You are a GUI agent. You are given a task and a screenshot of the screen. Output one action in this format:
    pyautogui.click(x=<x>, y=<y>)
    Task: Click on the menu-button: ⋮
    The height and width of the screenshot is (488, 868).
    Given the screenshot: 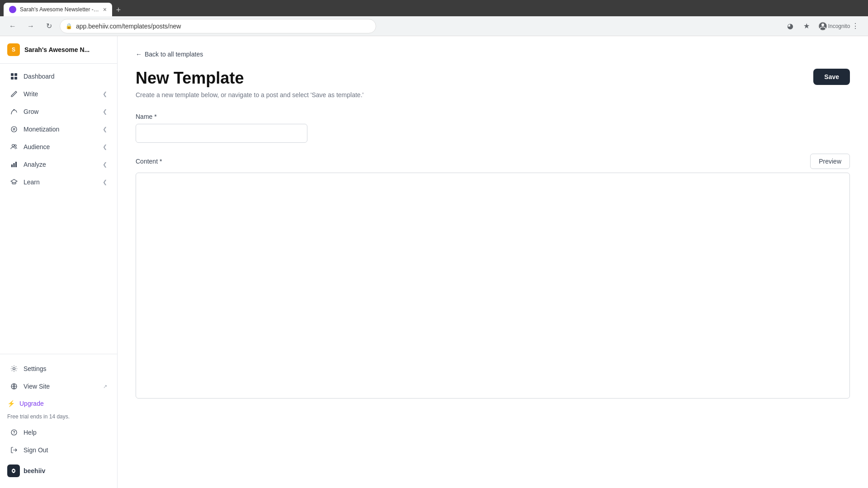 What is the action you would take?
    pyautogui.click(x=855, y=26)
    